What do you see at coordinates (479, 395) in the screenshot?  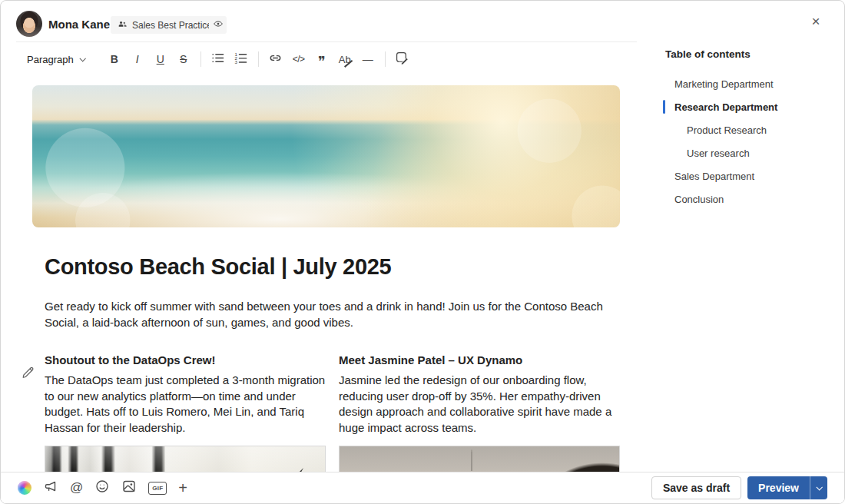 I see `column-right: Meet Jasmine Patel – UX Dynamo Jasmine l…` at bounding box center [479, 395].